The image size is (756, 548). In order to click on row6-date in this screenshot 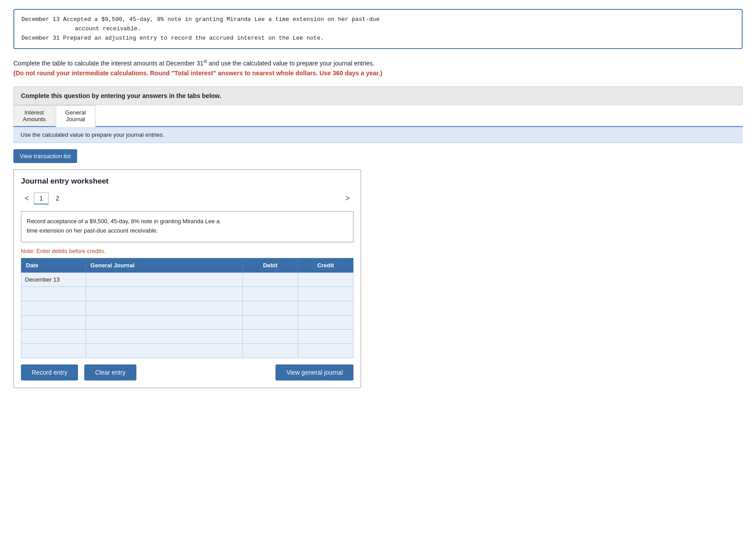, I will do `click(53, 351)`.